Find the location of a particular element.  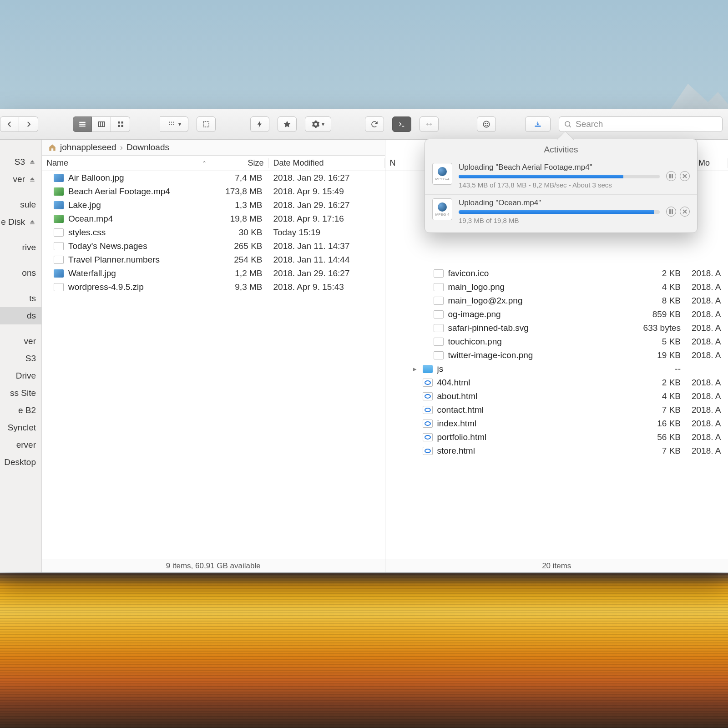

search-field: Search is located at coordinates (641, 124).